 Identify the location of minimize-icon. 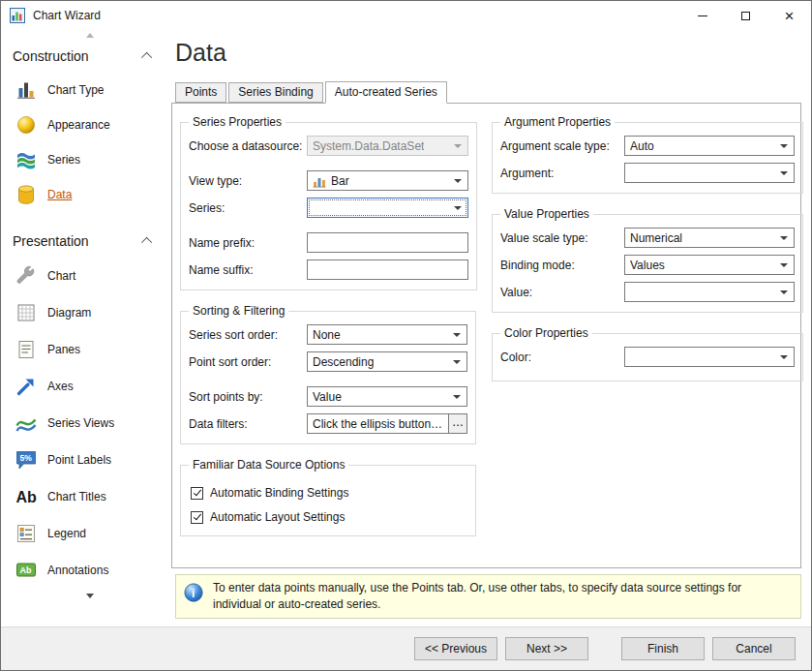
(703, 15).